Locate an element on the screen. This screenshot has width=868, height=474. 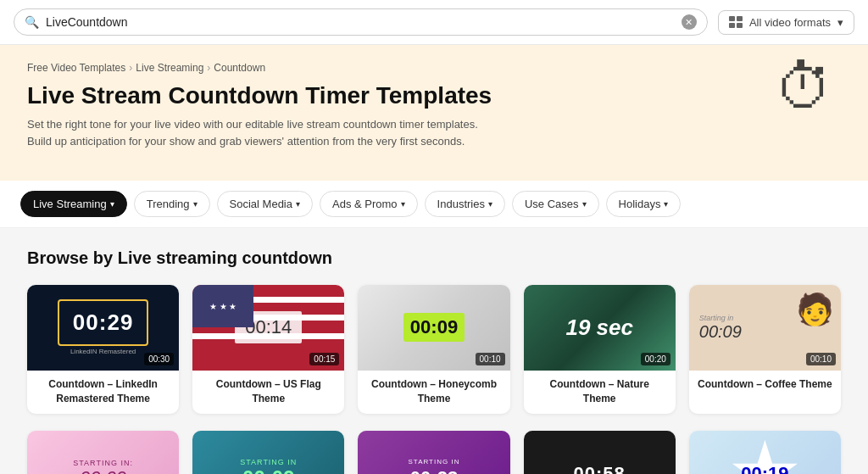
breadcrumb-current: Countdown is located at coordinates (239, 68).